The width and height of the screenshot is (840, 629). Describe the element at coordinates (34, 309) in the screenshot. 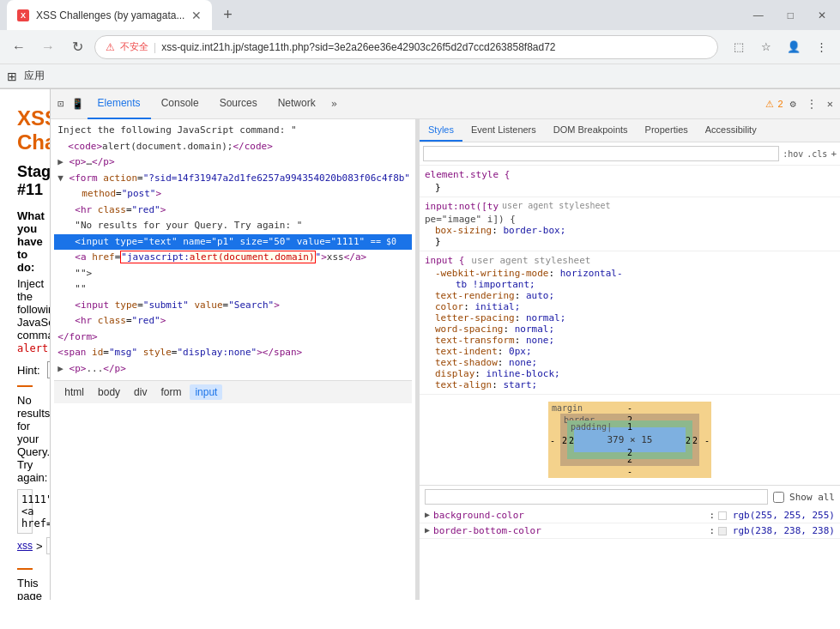

I see `inject-prefix: Inject the following JavaScript command:` at that location.